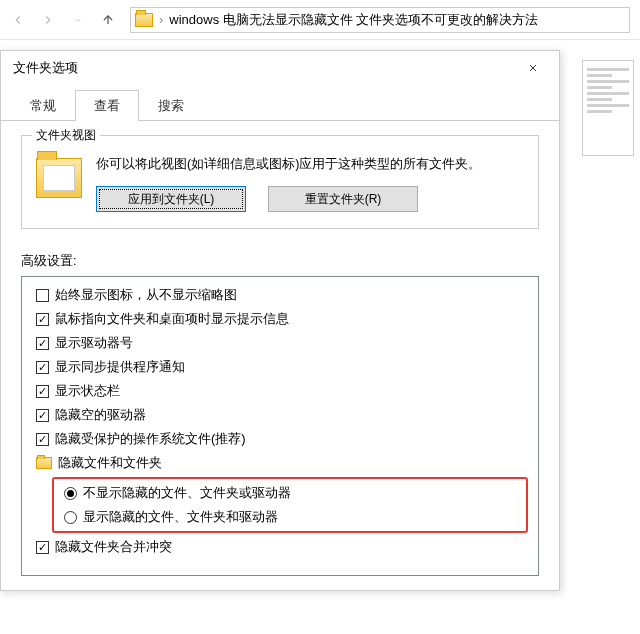  I want to click on chevron-right-icon: ›, so click(161, 20).